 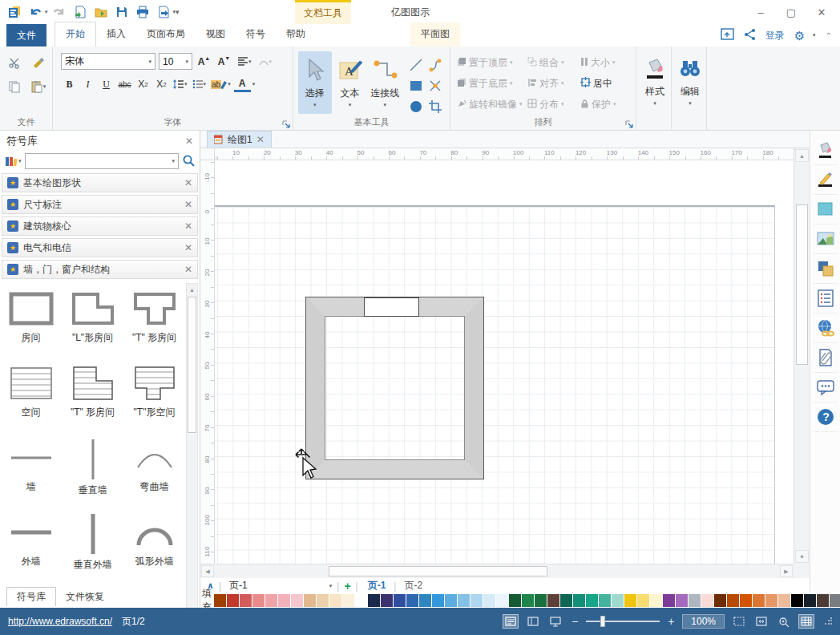 What do you see at coordinates (829, 35) in the screenshot?
I see `collapse-ribbon-icon: ⌃` at bounding box center [829, 35].